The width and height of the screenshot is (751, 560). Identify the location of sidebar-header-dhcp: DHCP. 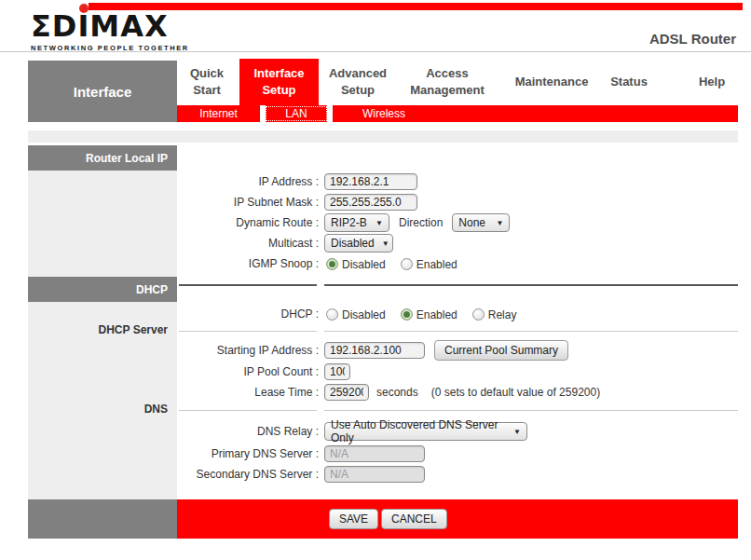
(102, 289).